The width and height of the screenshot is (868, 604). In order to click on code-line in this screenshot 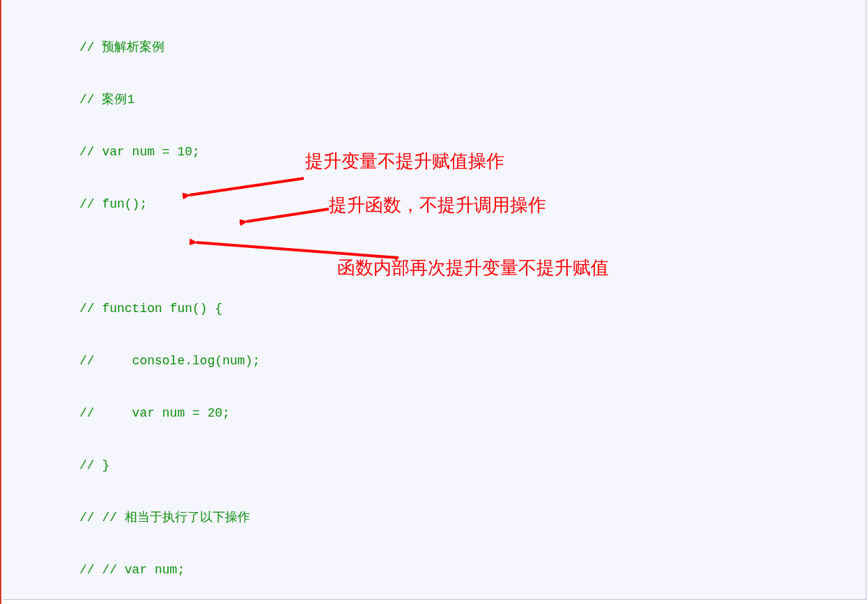, I will do `click(181, 256)`.